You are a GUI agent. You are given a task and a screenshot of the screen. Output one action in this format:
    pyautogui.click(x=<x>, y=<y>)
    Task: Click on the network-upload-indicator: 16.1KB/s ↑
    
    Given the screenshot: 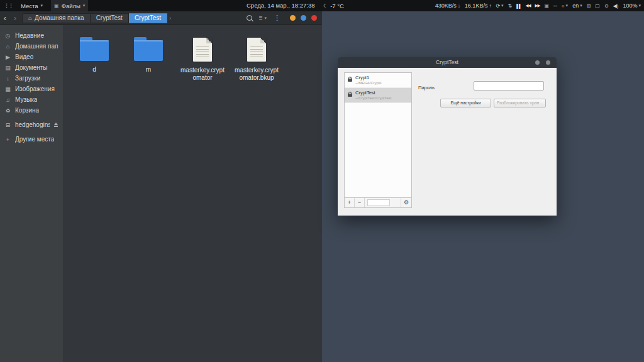 What is the action you would take?
    pyautogui.click(x=478, y=6)
    